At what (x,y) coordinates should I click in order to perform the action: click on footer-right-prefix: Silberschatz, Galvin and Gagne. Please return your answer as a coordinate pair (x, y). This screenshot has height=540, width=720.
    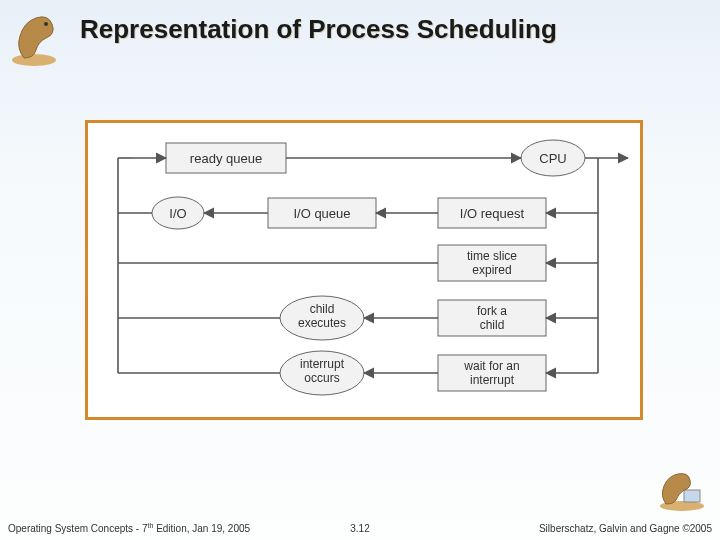
    Looking at the image, I should click on (610, 528).